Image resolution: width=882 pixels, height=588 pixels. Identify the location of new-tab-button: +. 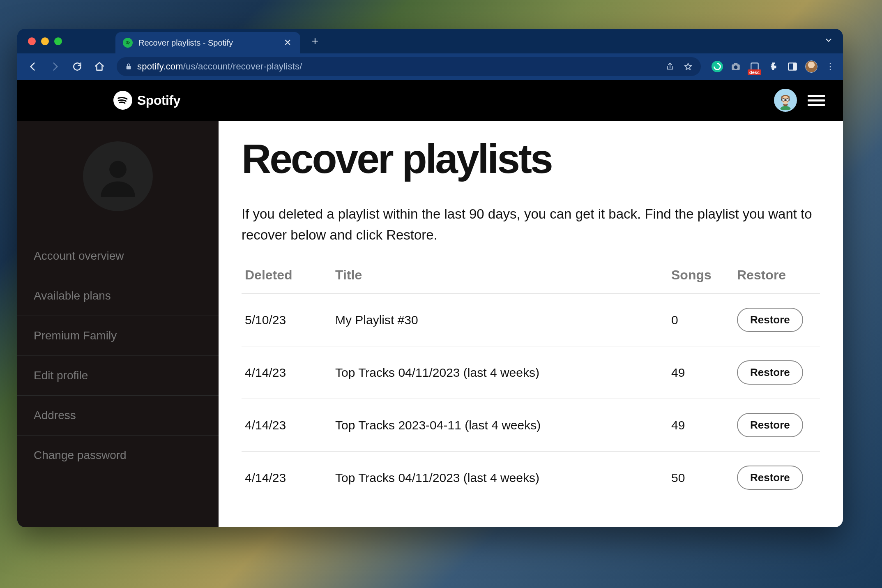
(315, 41).